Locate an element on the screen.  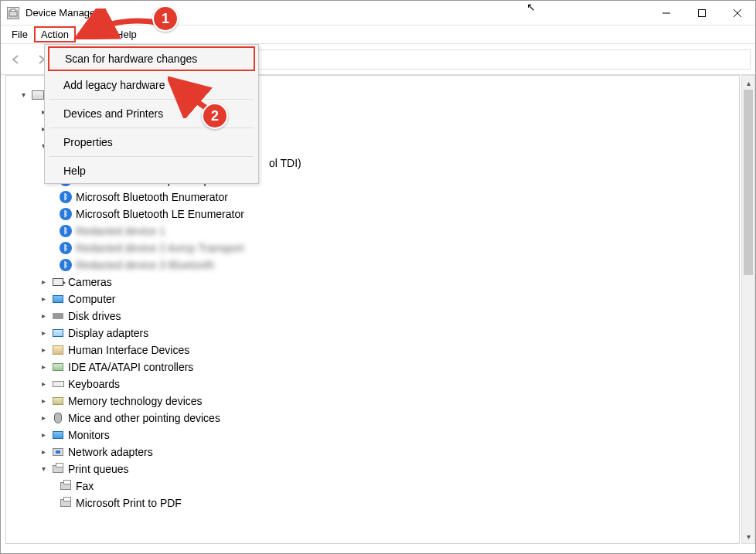
tree-item-fax: Fax is located at coordinates (373, 486).